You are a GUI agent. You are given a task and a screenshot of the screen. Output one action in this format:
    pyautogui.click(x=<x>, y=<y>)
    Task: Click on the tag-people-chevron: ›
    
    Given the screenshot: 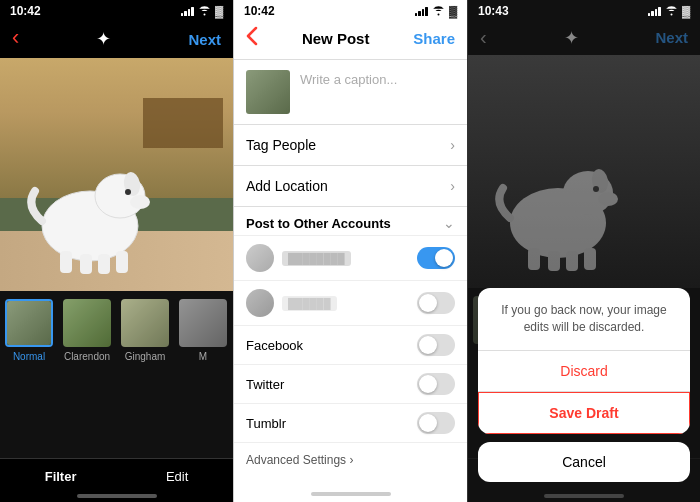 What is the action you would take?
    pyautogui.click(x=452, y=145)
    